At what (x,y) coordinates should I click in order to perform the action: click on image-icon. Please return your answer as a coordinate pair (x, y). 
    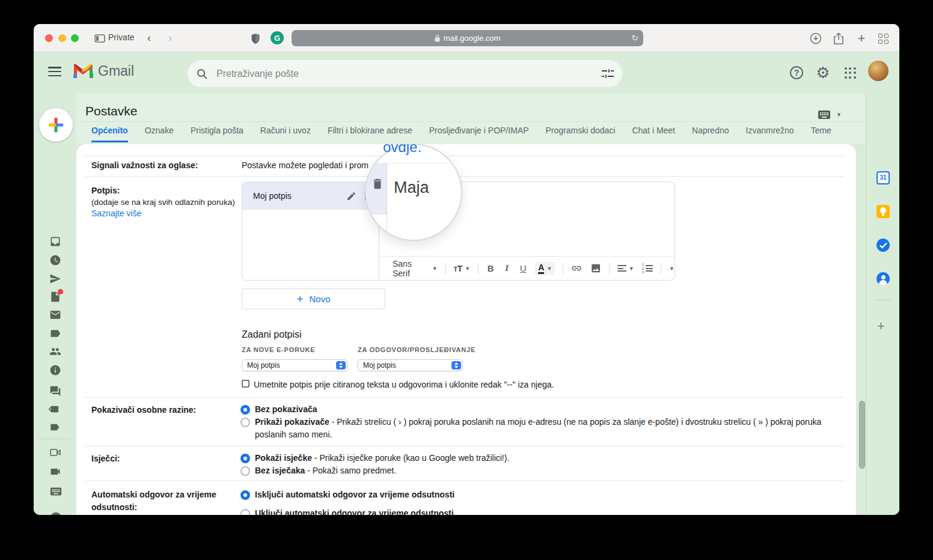
    Looking at the image, I should click on (596, 268).